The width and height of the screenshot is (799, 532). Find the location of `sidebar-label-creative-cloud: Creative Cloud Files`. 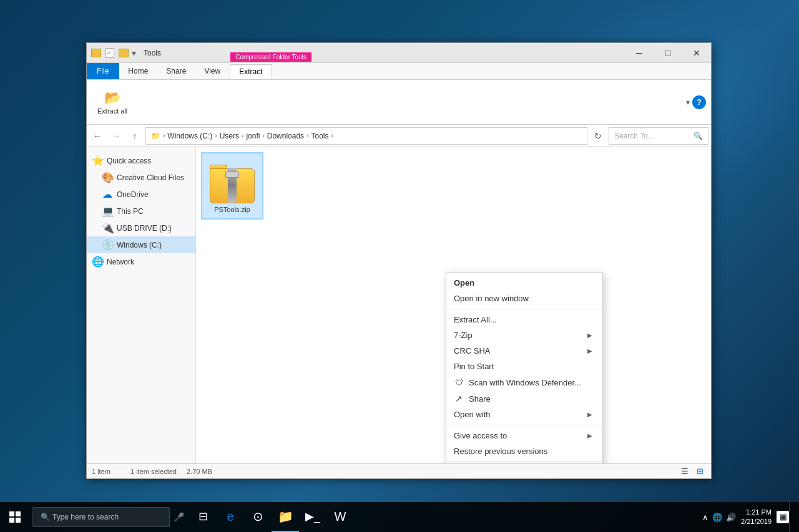

sidebar-label-creative-cloud: Creative Cloud Files is located at coordinates (150, 178).